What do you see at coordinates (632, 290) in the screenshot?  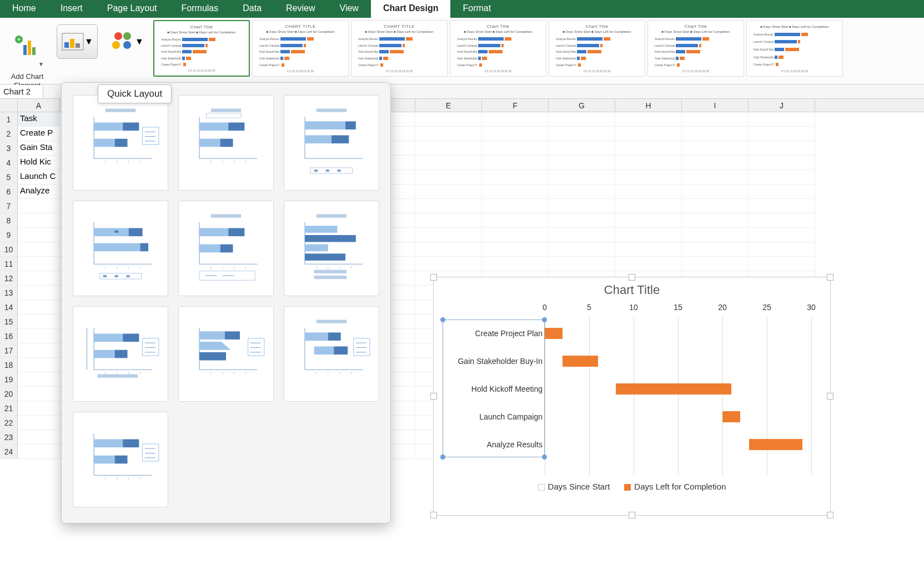 I see `chart-title: Chart Title` at bounding box center [632, 290].